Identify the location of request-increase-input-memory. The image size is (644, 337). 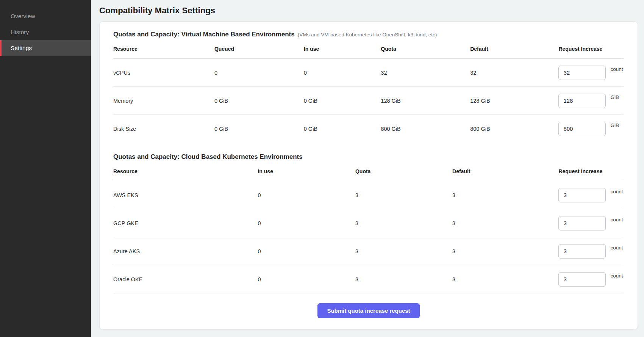
(582, 101).